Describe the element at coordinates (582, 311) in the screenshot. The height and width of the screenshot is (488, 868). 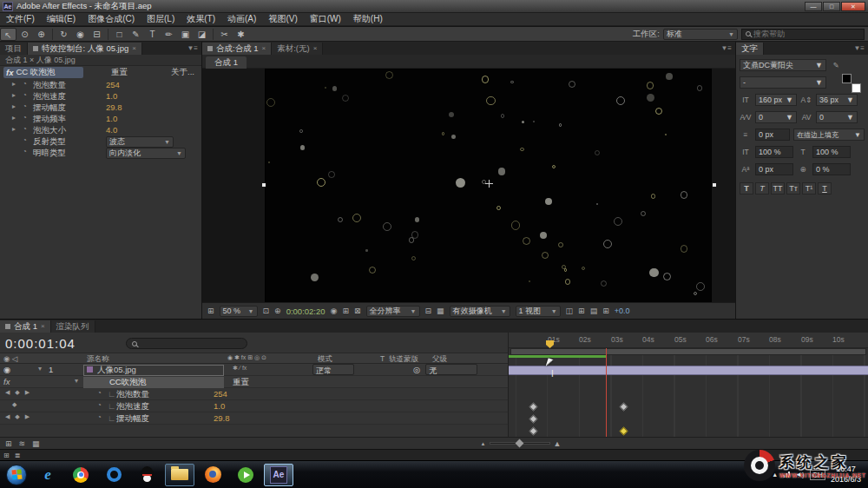
I see `fast-preview-icon: ⊞` at that location.